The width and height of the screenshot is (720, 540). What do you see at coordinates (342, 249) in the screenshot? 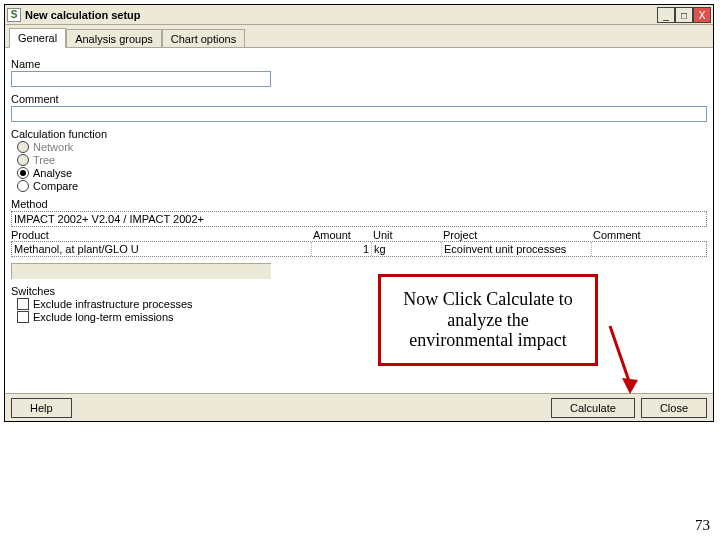
I see `cell-amount: 1` at bounding box center [342, 249].